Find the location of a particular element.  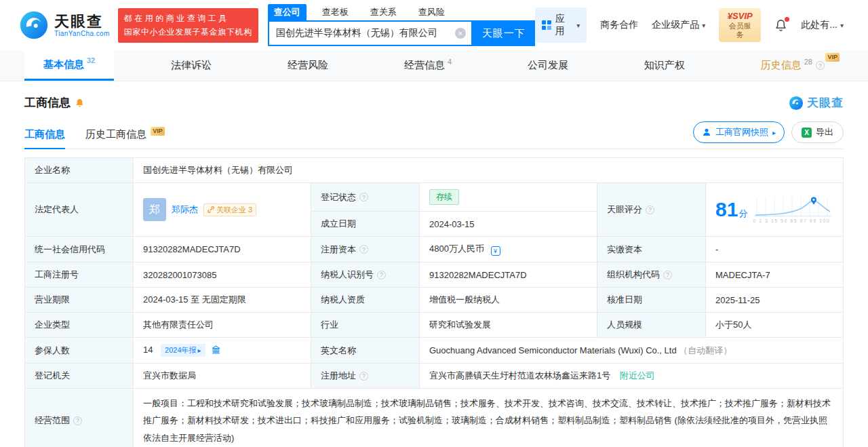

credit-code-value: 91320282MADECJTA7D is located at coordinates (222, 250).